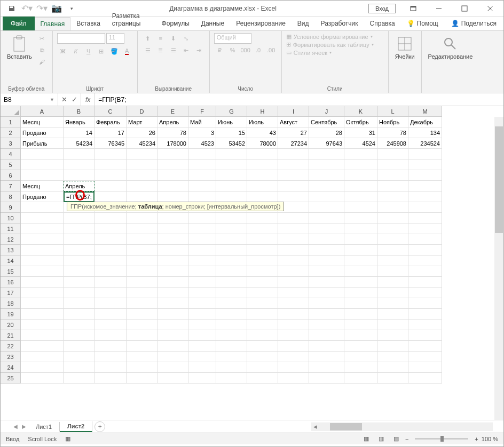 This screenshot has width=504, height=447. Describe the element at coordinates (499, 268) in the screenshot. I see `vertical-scrollbar` at that location.